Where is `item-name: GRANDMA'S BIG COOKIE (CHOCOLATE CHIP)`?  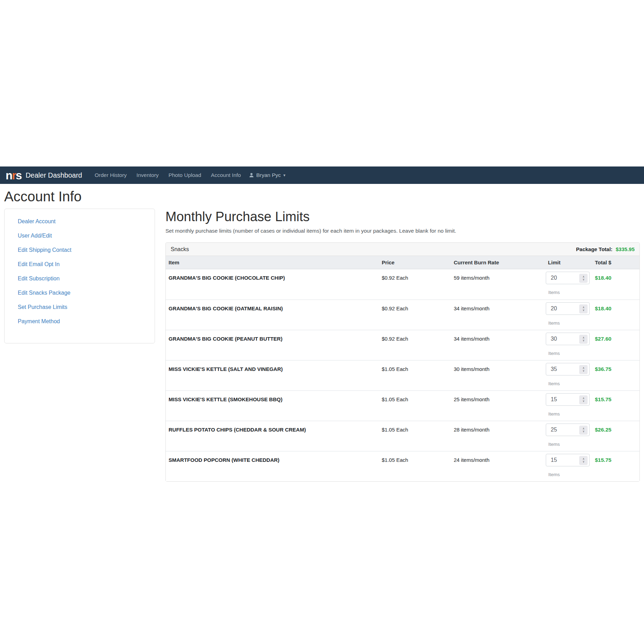 item-name: GRANDMA'S BIG COOKIE (CHOCOLATE CHIP) is located at coordinates (272, 284).